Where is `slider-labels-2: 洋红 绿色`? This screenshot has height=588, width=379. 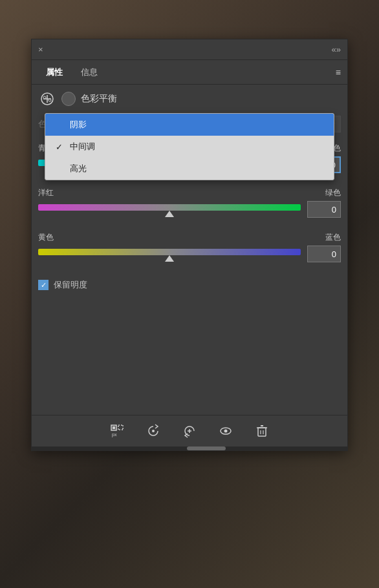 slider-labels-2: 洋红 绿色 is located at coordinates (190, 193).